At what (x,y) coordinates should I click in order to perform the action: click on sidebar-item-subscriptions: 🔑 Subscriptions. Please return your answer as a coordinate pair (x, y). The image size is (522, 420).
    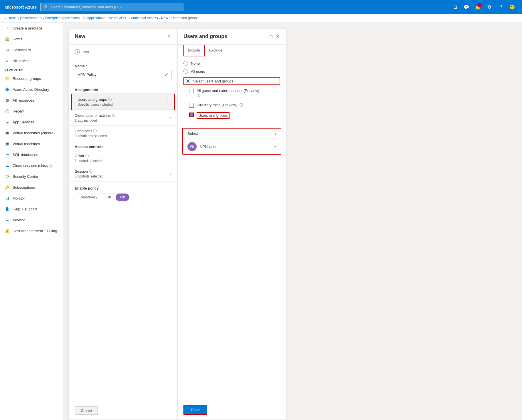
    Looking at the image, I should click on (31, 187).